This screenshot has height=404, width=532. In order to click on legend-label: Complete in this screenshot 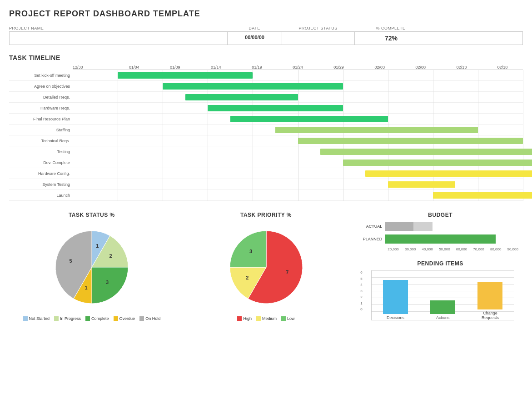, I will do `click(100, 319)`.